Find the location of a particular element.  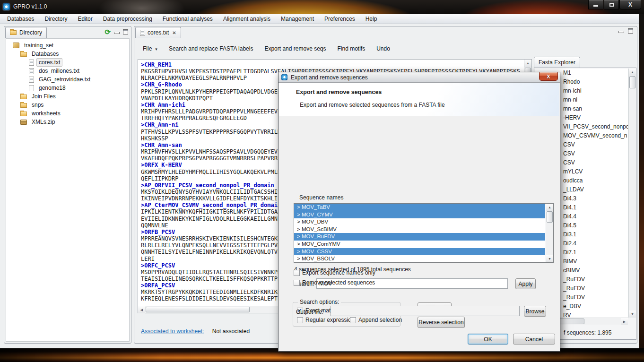

tab-directory: Directory is located at coordinates (26, 32).